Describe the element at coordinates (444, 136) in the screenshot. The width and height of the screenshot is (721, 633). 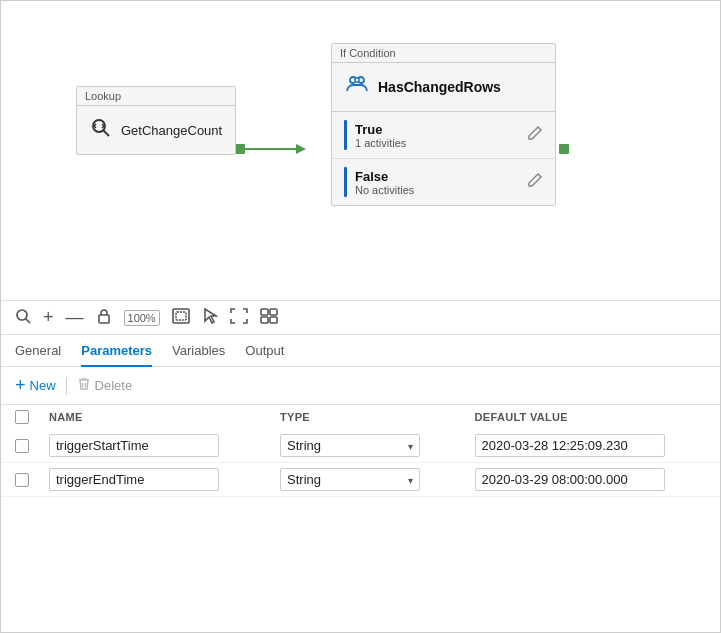
I see `if-branch-true: True 1 activities` at that location.